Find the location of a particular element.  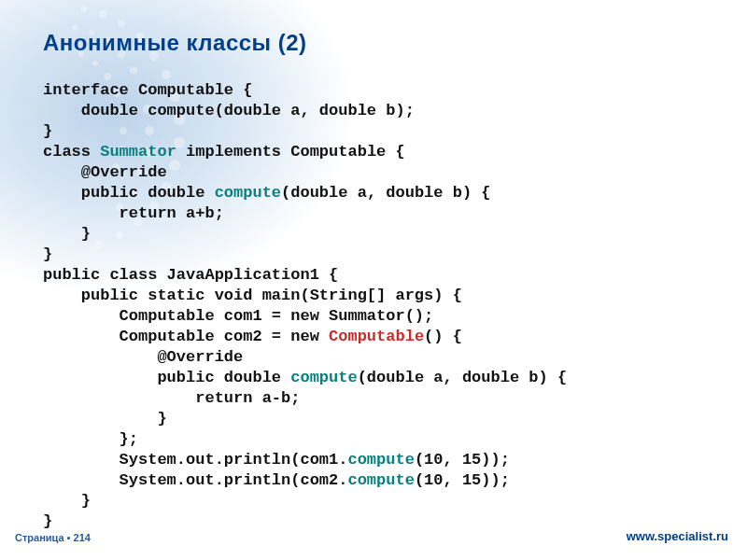

slide-title: Анонимные классы (2) is located at coordinates (176, 43).